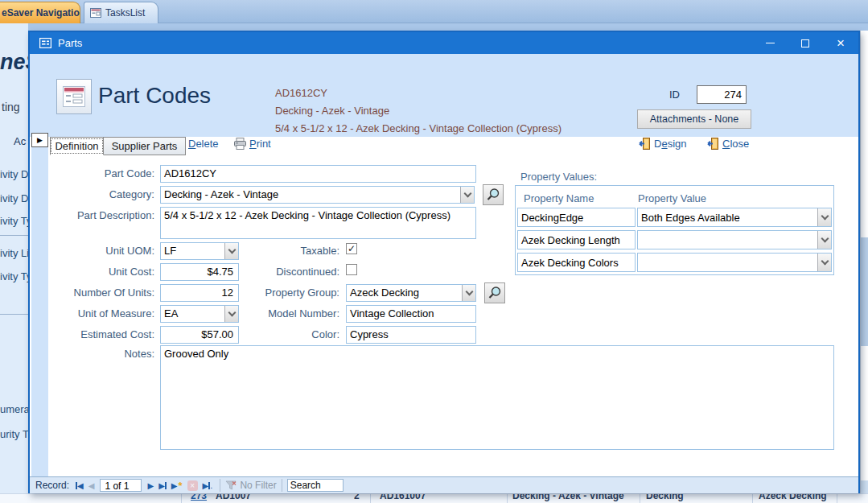 Image resolution: width=868 pixels, height=503 pixels. Describe the element at coordinates (162, 486) in the screenshot. I see `last-record-button: ▶` at that location.